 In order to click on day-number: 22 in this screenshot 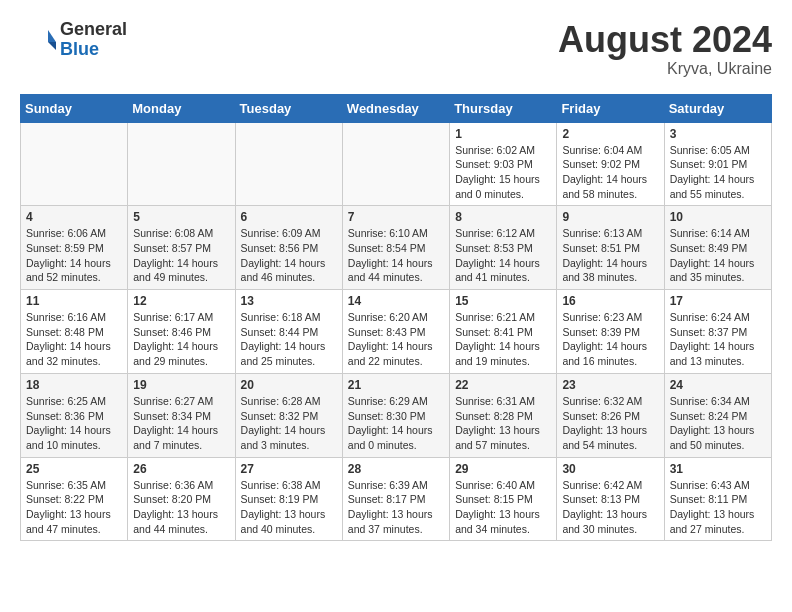, I will do `click(503, 385)`.